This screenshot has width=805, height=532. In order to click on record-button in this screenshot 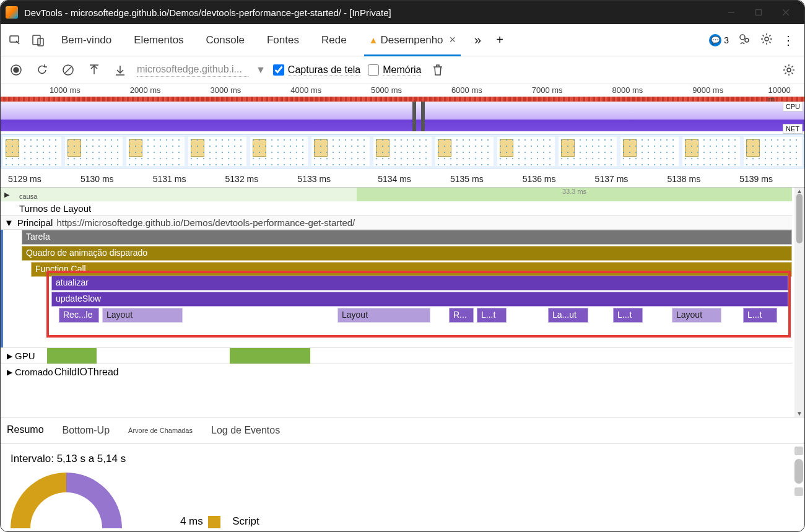, I will do `click(16, 70)`.